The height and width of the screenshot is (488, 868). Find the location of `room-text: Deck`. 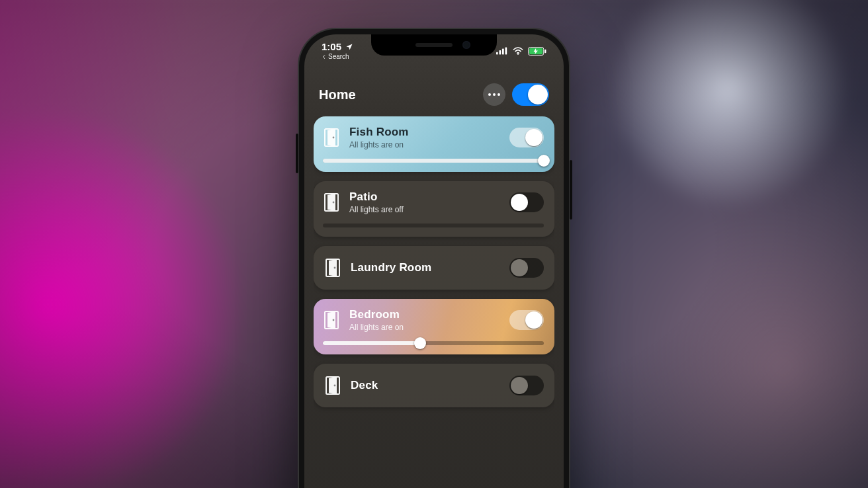

room-text: Deck is located at coordinates (425, 386).